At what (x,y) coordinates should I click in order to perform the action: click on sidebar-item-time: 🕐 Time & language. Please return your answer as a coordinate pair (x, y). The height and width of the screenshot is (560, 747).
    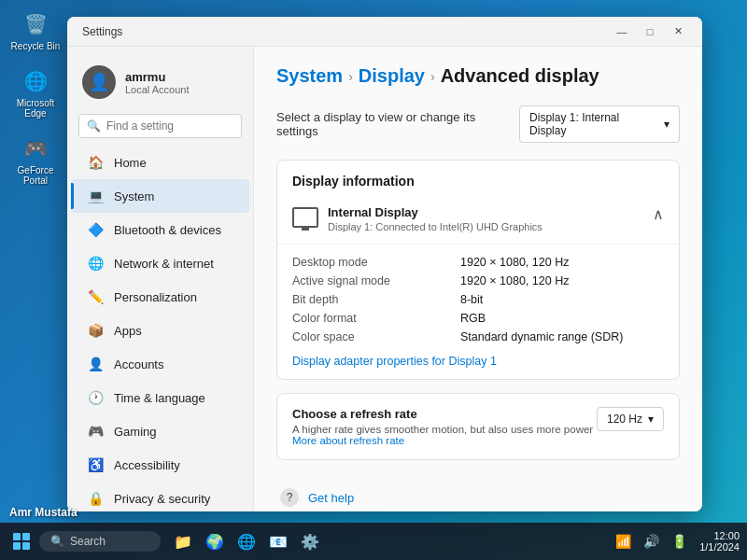
    Looking at the image, I should click on (161, 398).